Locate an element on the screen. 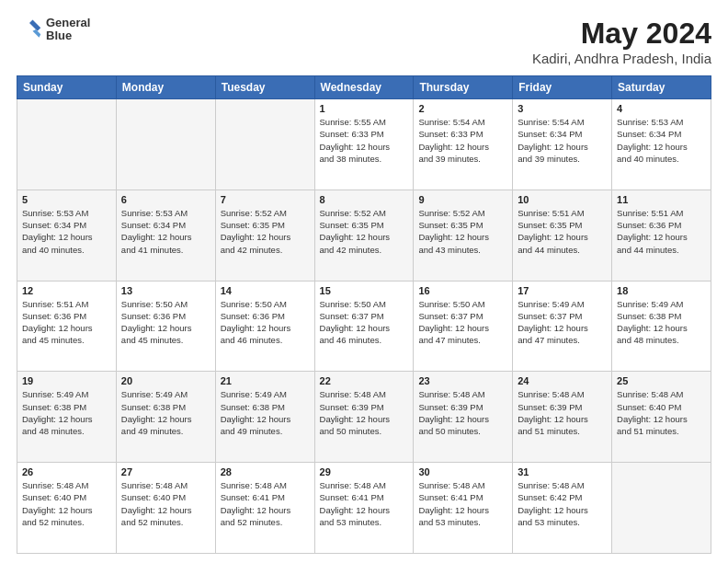 Image resolution: width=728 pixels, height=563 pixels. cell-date-number: 21 is located at coordinates (265, 381).